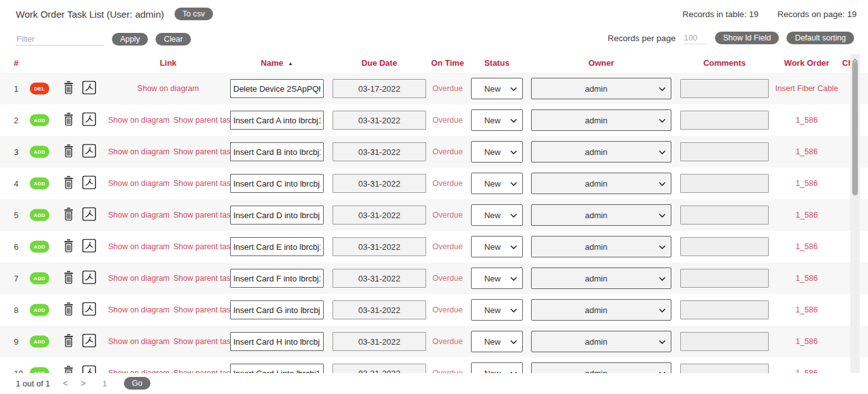 The image size is (868, 394). Describe the element at coordinates (168, 63) in the screenshot. I see `column-header-link: Link` at that location.